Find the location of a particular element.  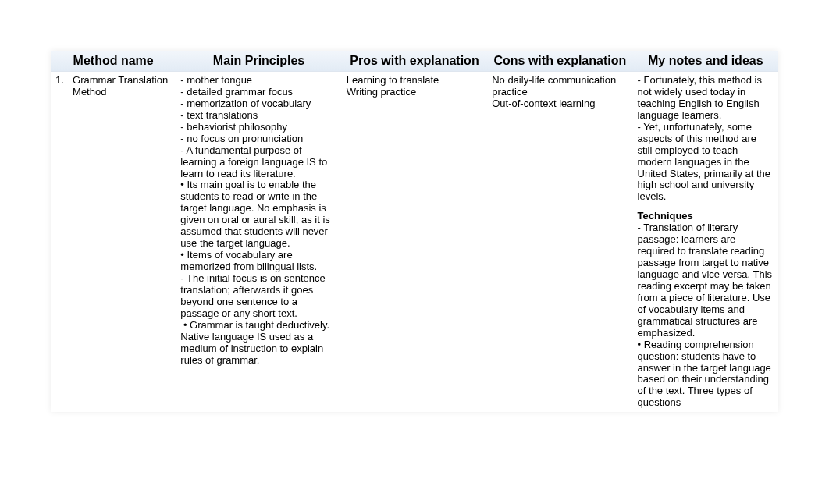

cons-cell: No daily-life communication practice Out… is located at coordinates (560, 242).